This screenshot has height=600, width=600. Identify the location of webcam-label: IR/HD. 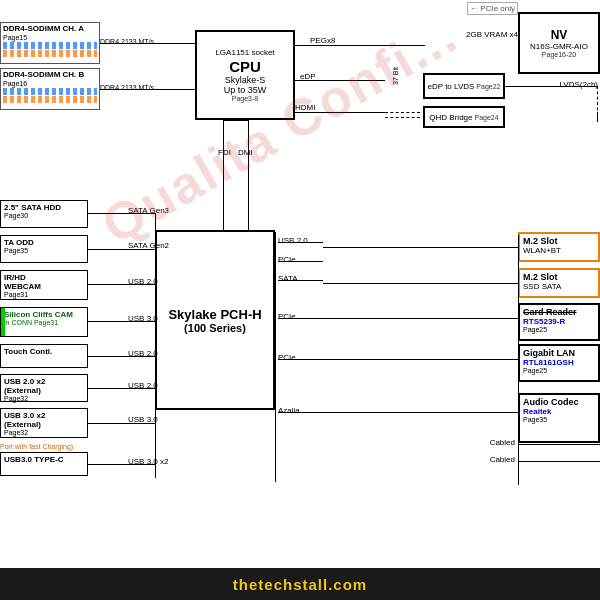
(44, 278).